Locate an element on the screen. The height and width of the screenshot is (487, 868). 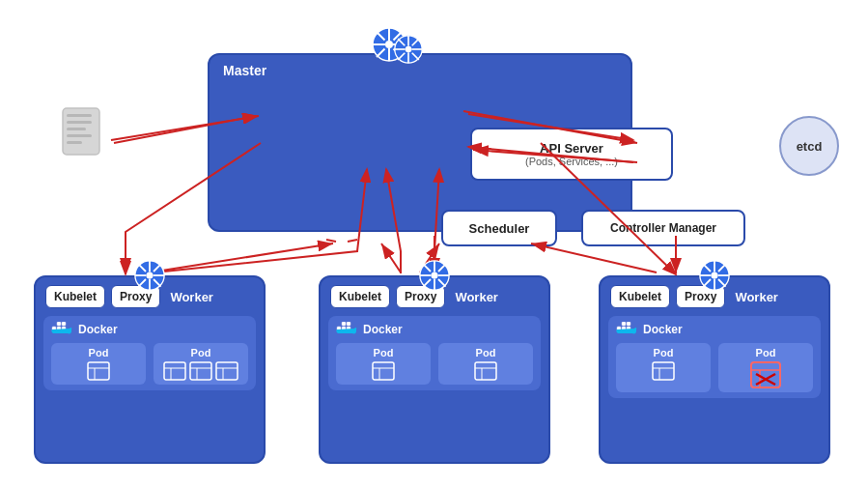
worker-node-2: Kubelet Proxy Worker Docker Pod Pod is located at coordinates (434, 369).